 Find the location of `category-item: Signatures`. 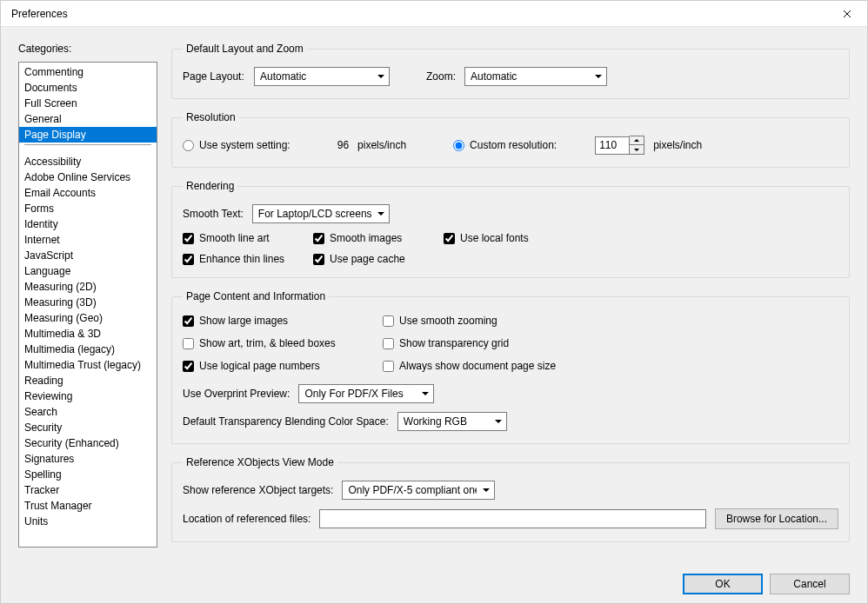

category-item: Signatures is located at coordinates (88, 459).